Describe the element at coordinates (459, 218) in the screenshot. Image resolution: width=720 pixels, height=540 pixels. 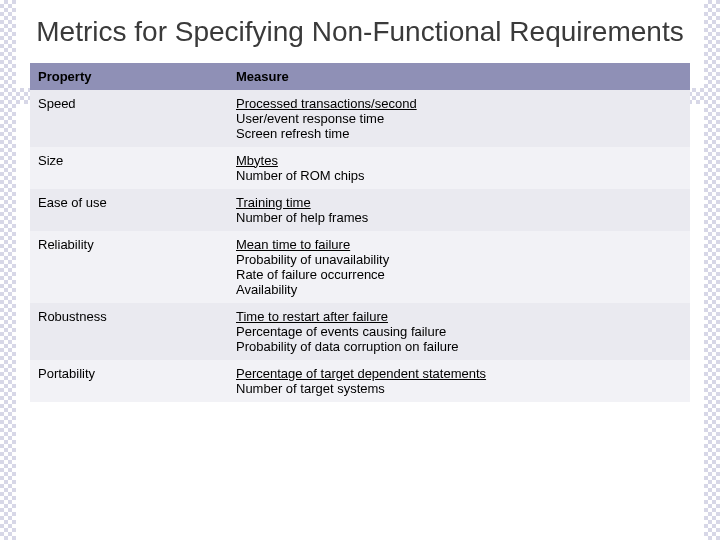
I see `measure-line: Number of help frames` at that location.